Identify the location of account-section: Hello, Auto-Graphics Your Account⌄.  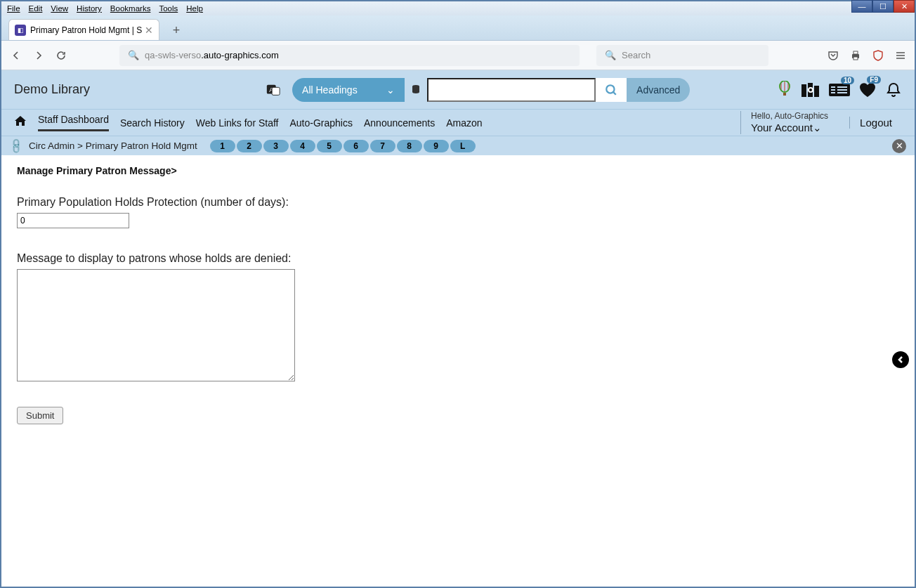
(790, 122).